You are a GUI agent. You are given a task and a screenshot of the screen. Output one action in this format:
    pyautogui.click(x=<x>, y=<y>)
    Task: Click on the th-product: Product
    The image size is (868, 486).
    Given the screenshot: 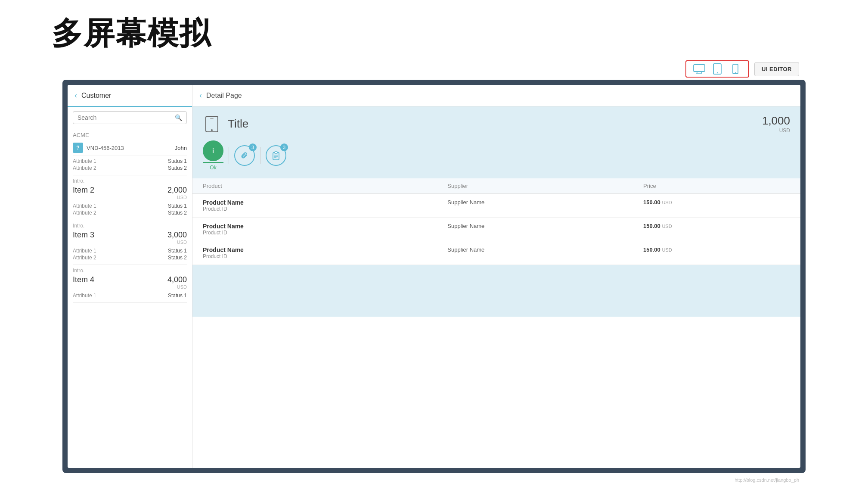 What is the action you would take?
    pyautogui.click(x=325, y=186)
    